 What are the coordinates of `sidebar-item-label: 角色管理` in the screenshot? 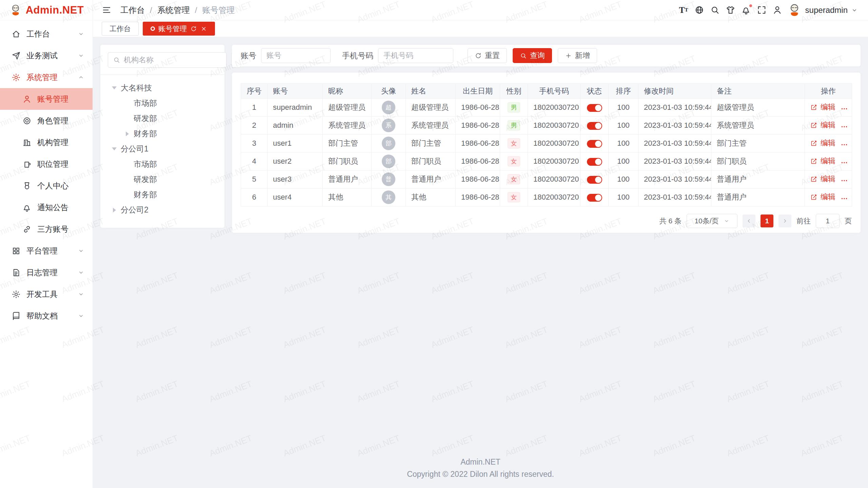 It's located at (53, 121).